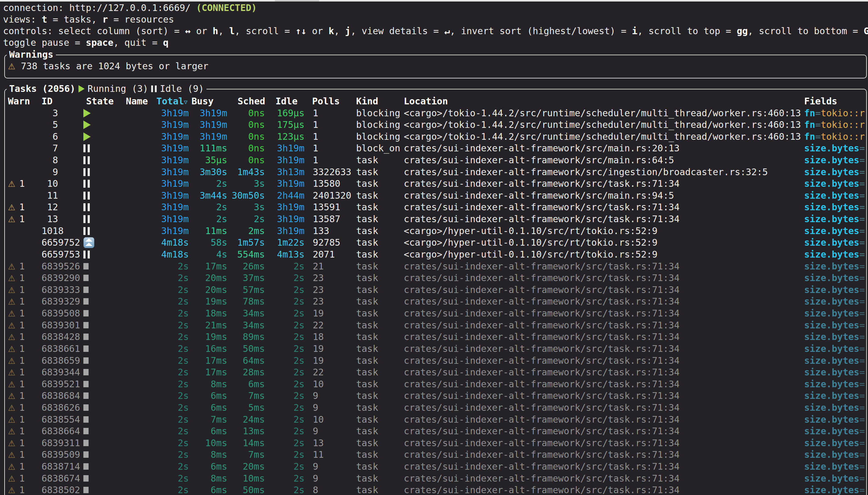 The image size is (868, 495). What do you see at coordinates (318, 278) in the screenshot?
I see `polls-count: 23` at bounding box center [318, 278].